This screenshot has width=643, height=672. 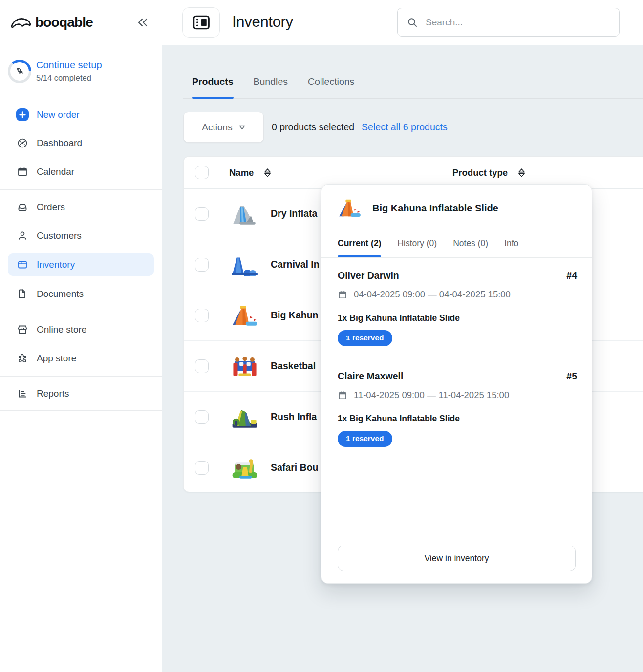 I want to click on reserved-badge: 1 reserved, so click(x=365, y=338).